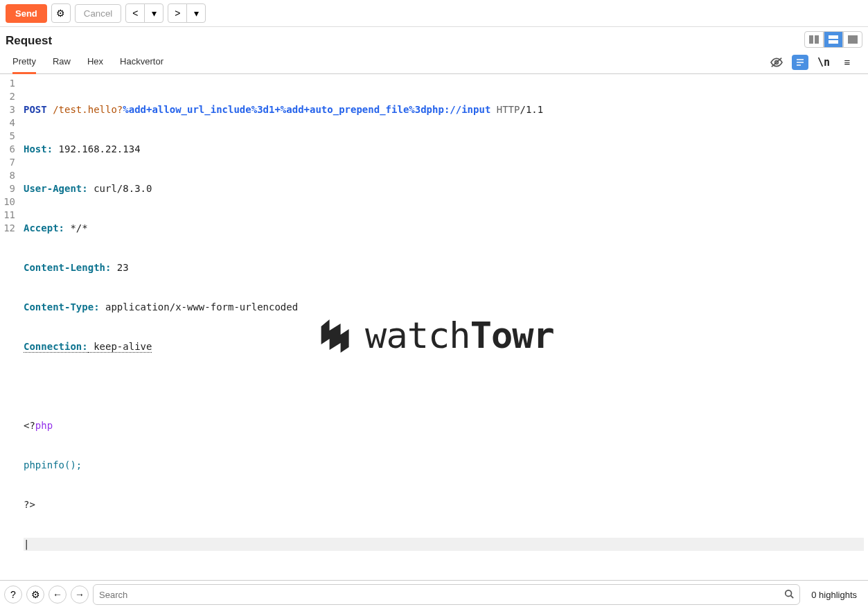 The height and width of the screenshot is (607, 868). What do you see at coordinates (121, 188) in the screenshot?
I see `hdr-ua-v: curl/8.3.0` at bounding box center [121, 188].